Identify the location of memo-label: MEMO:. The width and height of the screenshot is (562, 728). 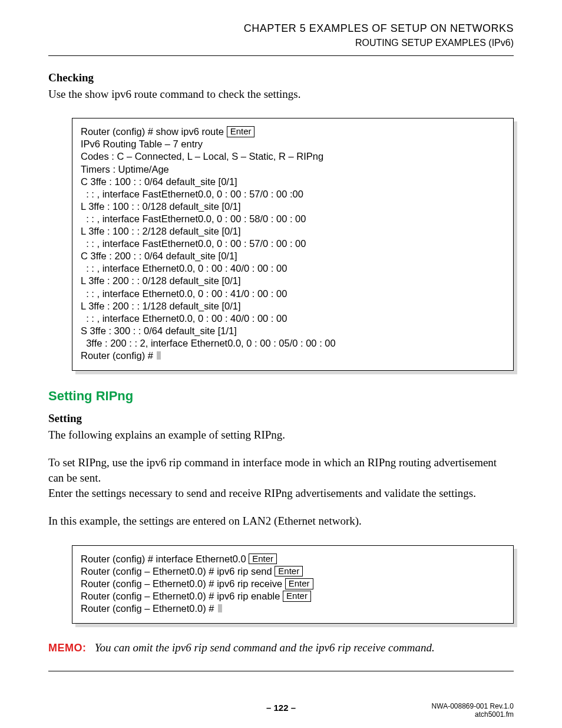
(67, 648).